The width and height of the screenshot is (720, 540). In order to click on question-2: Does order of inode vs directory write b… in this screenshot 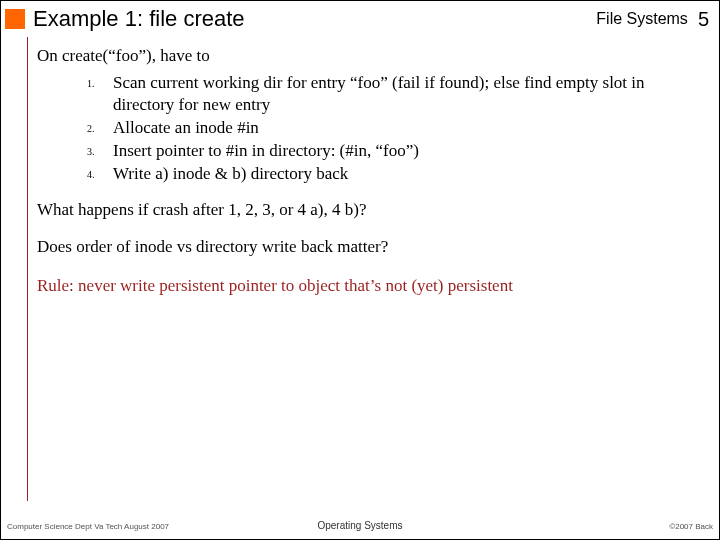, I will do `click(371, 246)`.